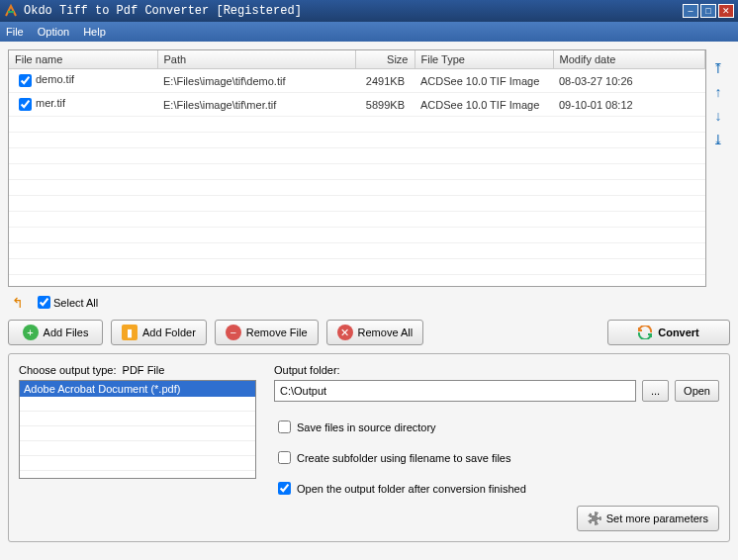  Describe the element at coordinates (629, 59) in the screenshot. I see `col-date: Modify date` at that location.